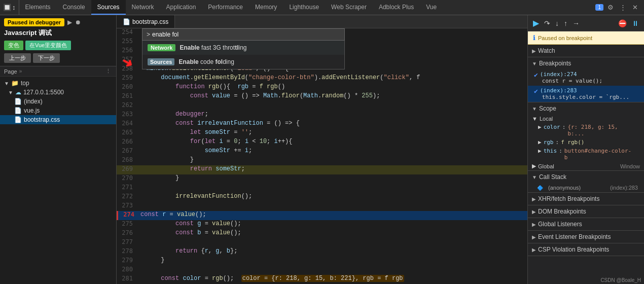 The width and height of the screenshot is (644, 284). I want to click on sources-badge: Sources, so click(161, 62).